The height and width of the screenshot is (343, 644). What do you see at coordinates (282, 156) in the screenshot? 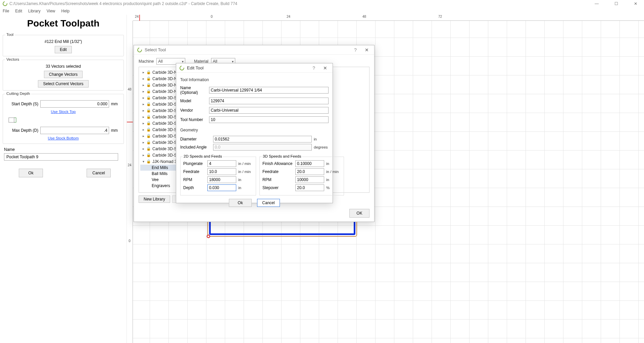
I see `3d-speeds-label: 3D Speeds and Feeds` at bounding box center [282, 156].